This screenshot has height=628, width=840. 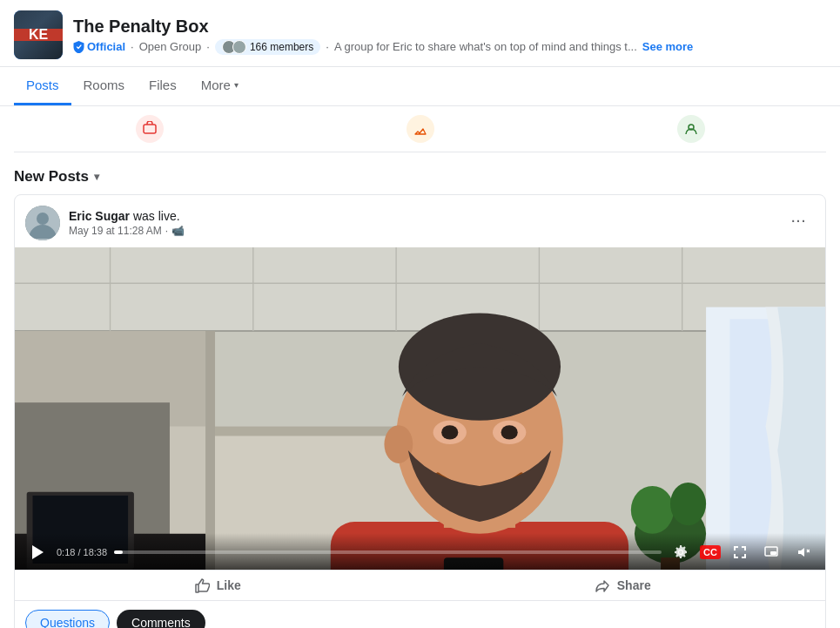 I want to click on icon-strip, so click(x=420, y=129).